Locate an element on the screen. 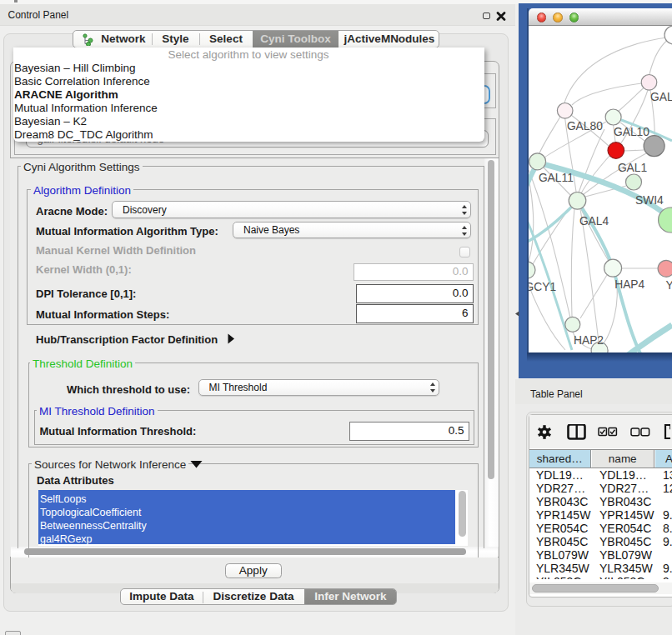 The height and width of the screenshot is (635, 672). svg-text: Y is located at coordinates (669, 285).